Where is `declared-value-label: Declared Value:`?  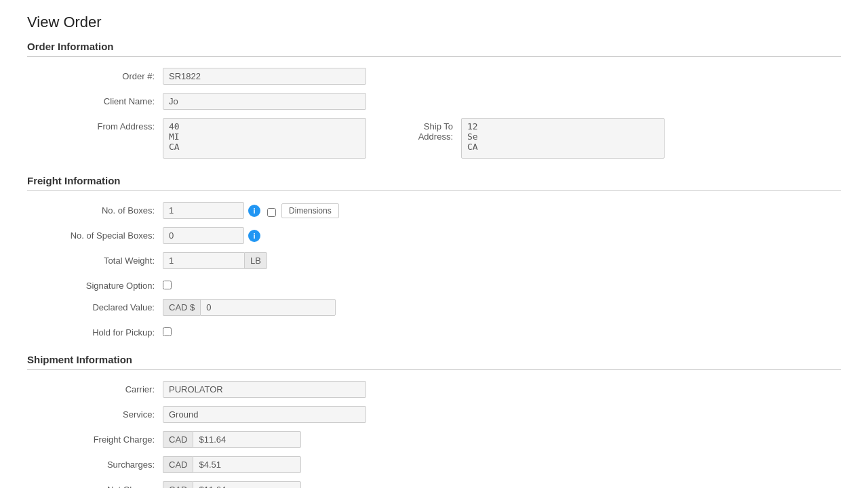
declared-value-label: Declared Value: is located at coordinates (95, 306).